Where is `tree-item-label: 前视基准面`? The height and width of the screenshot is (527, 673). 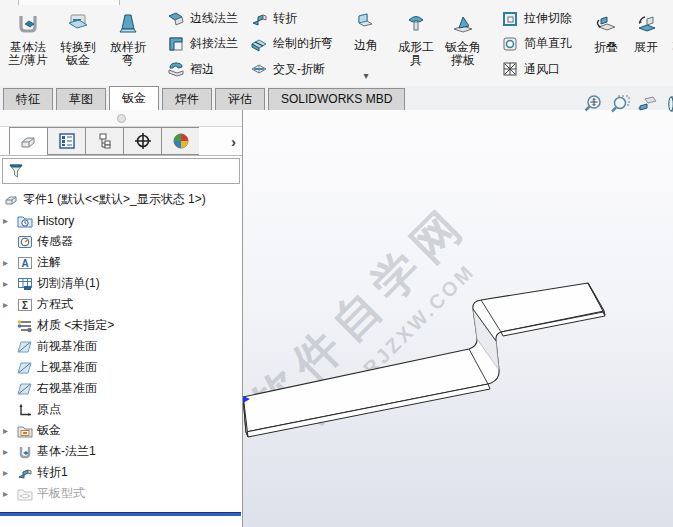 tree-item-label: 前视基准面 is located at coordinates (67, 346).